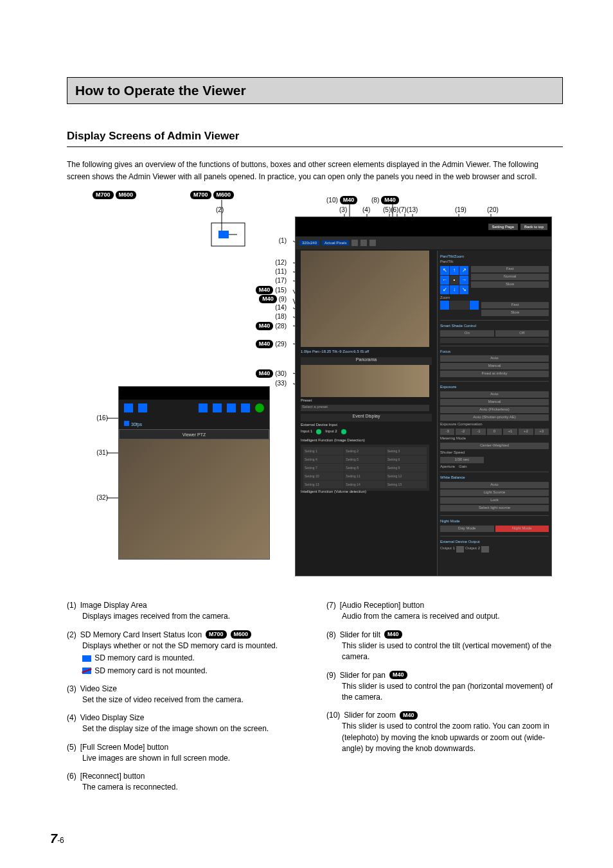  What do you see at coordinates (364, 243) in the screenshot?
I see `reconnect-icon` at bounding box center [364, 243].